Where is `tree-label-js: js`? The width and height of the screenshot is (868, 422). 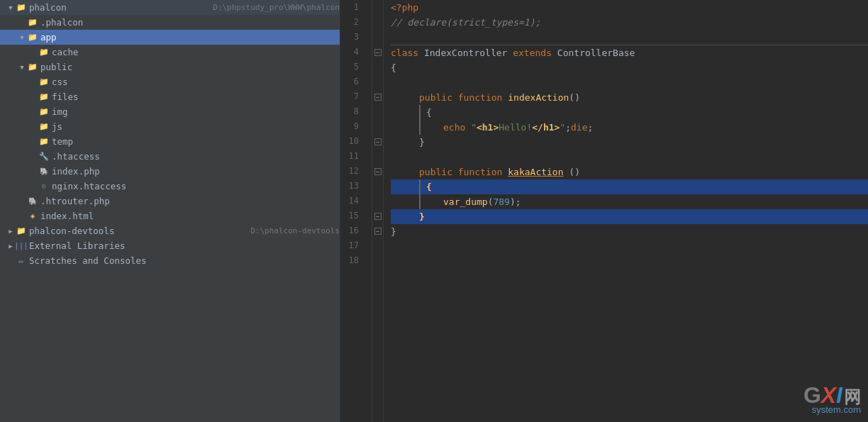 tree-label-js: js is located at coordinates (196, 126).